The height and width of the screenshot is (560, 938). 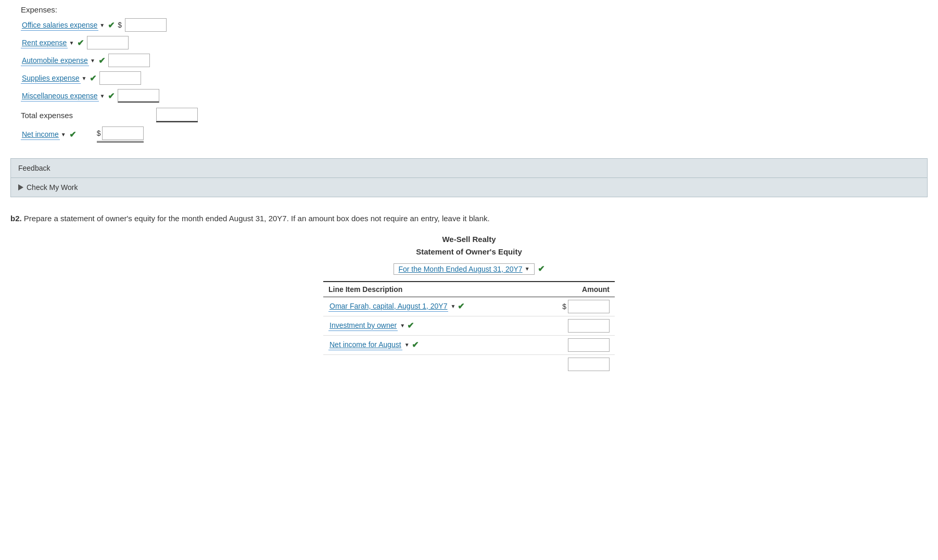 What do you see at coordinates (469, 178) in the screenshot?
I see `feedback-box: Feedback Check My Work` at bounding box center [469, 178].